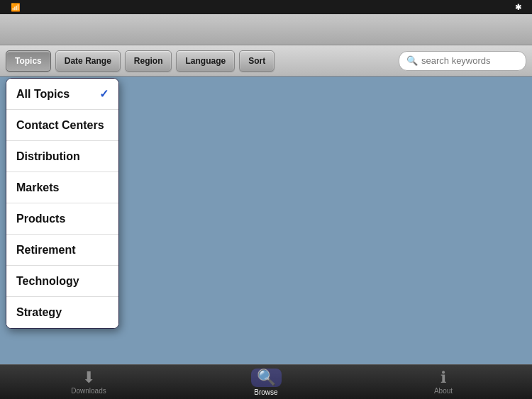  What do you see at coordinates (39, 313) in the screenshot?
I see `dropdown-item-label-strategy: Strategy` at bounding box center [39, 313].